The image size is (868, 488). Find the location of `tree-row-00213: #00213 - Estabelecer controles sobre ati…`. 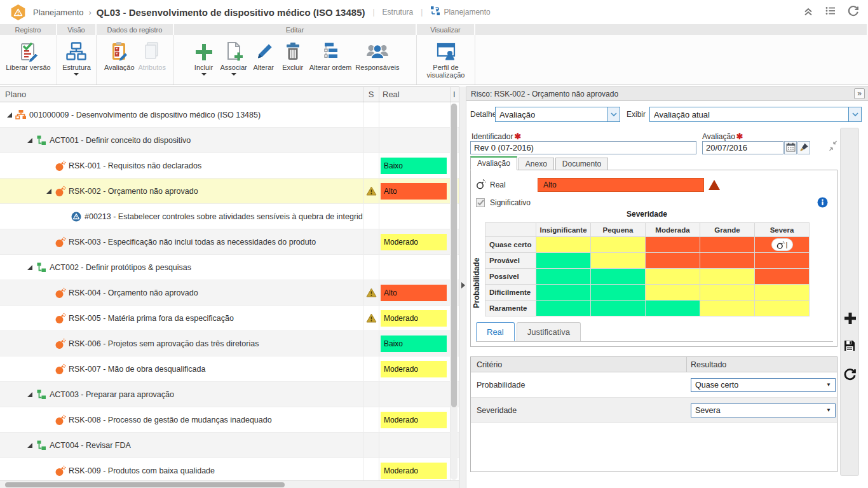

tree-row-00213: #00213 - Estabelecer controles sobre ati… is located at coordinates (229, 217).